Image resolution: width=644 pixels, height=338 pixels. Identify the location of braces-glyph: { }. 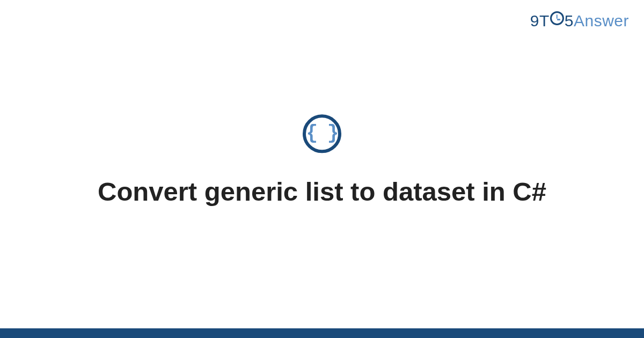
(322, 134).